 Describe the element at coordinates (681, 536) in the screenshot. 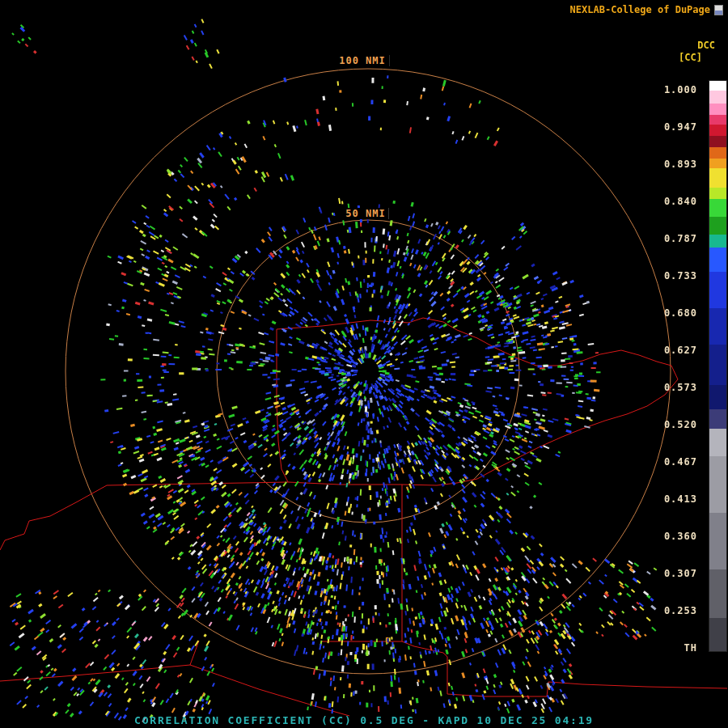

I see `colorbar-tick-label: 0.360` at that location.